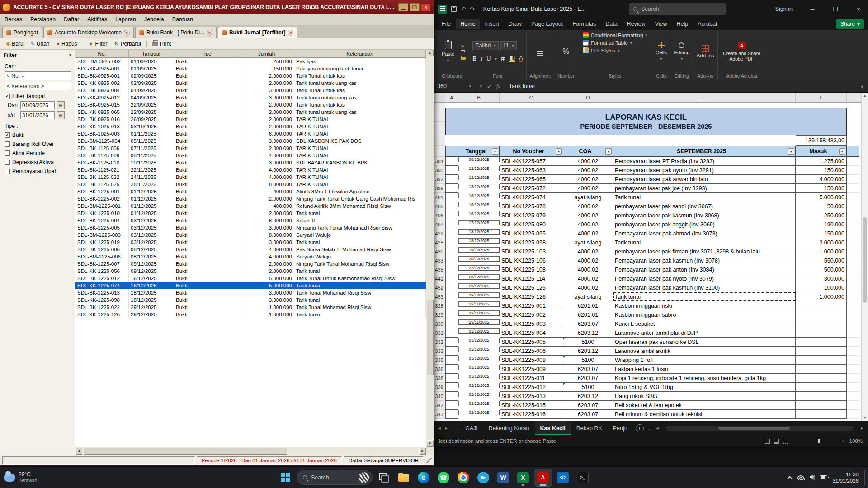 The width and height of the screenshot is (868, 488). What do you see at coordinates (38, 144) in the screenshot?
I see `tipe-option: Barang Roll Over` at bounding box center [38, 144].